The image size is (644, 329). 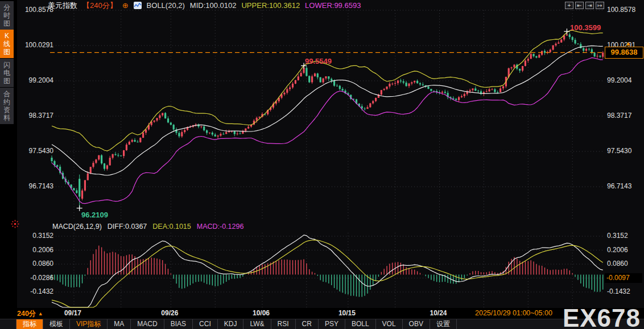 What do you see at coordinates (628, 43) in the screenshot?
I see `price-up-arrow-icon: ▲` at bounding box center [628, 43].